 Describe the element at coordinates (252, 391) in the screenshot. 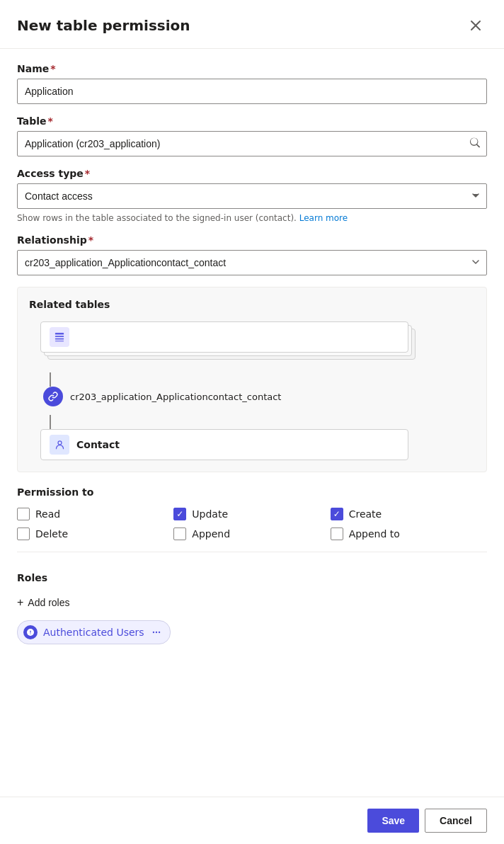

I see `diagram-area: cr203_application_Applicationcontact_con…` at that location.